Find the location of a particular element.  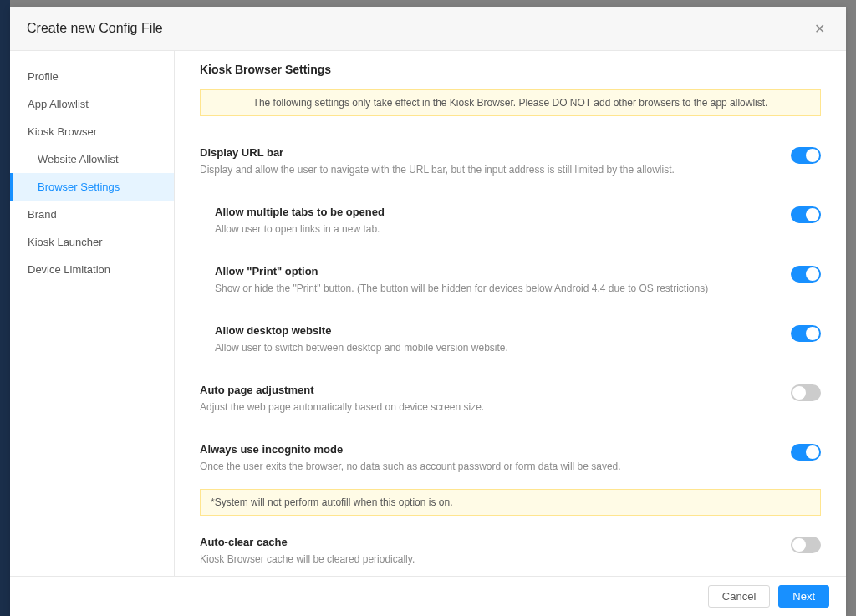

content-title: Kiosk Browser Settings is located at coordinates (510, 69).